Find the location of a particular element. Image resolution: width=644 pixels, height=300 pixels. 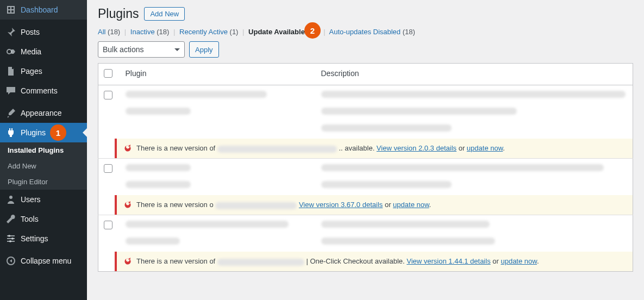

collapse-icon is located at coordinates (11, 261).